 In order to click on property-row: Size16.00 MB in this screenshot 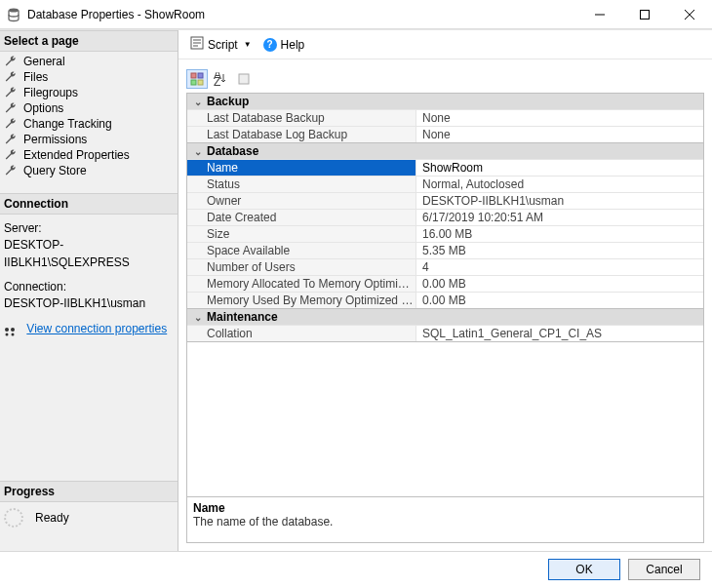, I will do `click(445, 234)`.